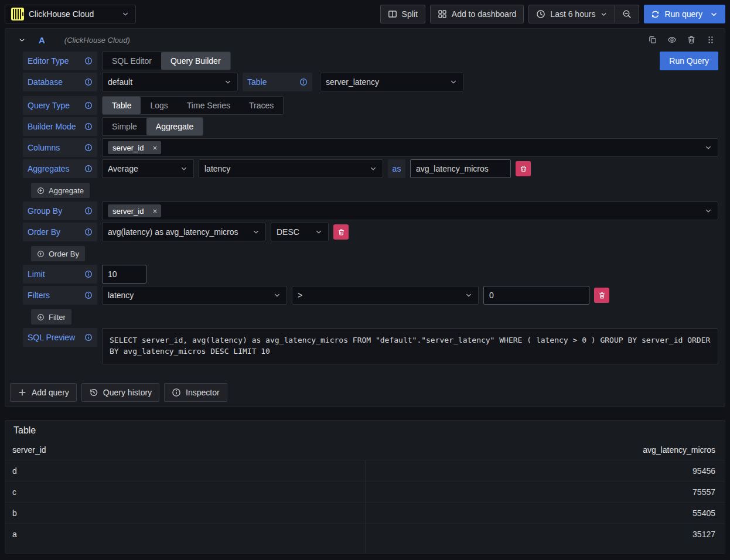 This screenshot has height=560, width=730. Describe the element at coordinates (403, 14) in the screenshot. I see `split-button: Split` at that location.